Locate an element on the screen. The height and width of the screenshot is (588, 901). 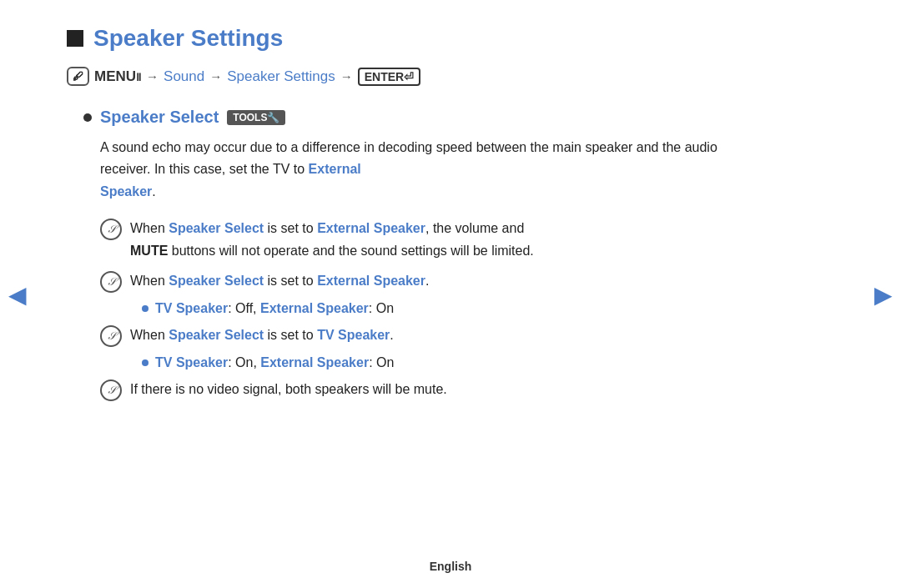
menu-icon-hand: 🖋 is located at coordinates (78, 77).